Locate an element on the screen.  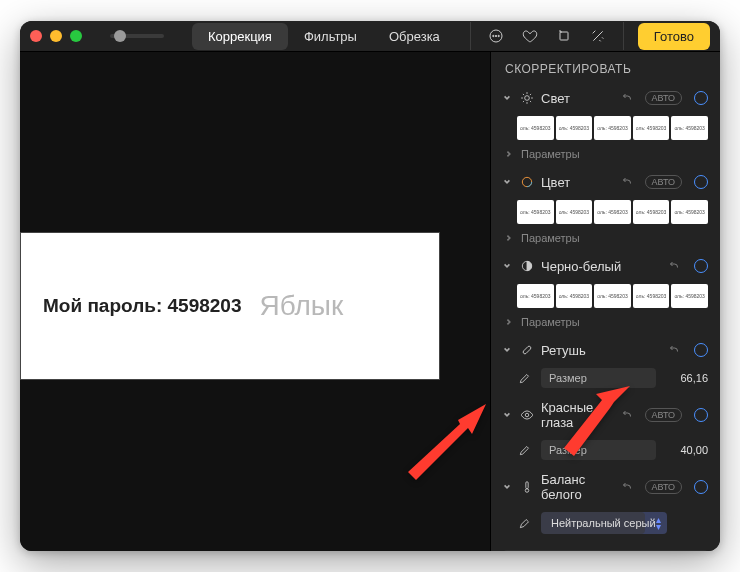
sun-icon is located at coordinates (527, 98).